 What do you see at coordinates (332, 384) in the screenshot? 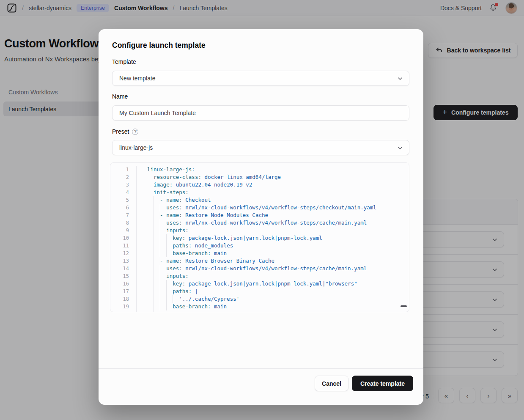
I see `cancel-button-label: Cancel` at bounding box center [332, 384].